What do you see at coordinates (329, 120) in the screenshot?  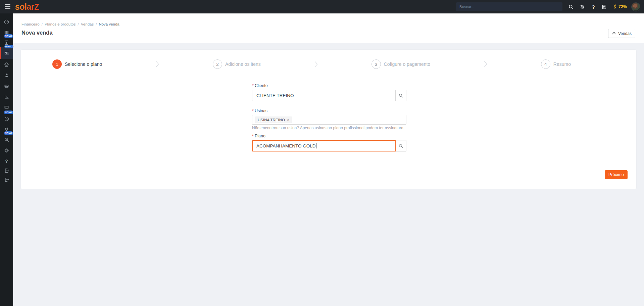 I see `usinas-multiselect: USINA TREINO ×` at bounding box center [329, 120].